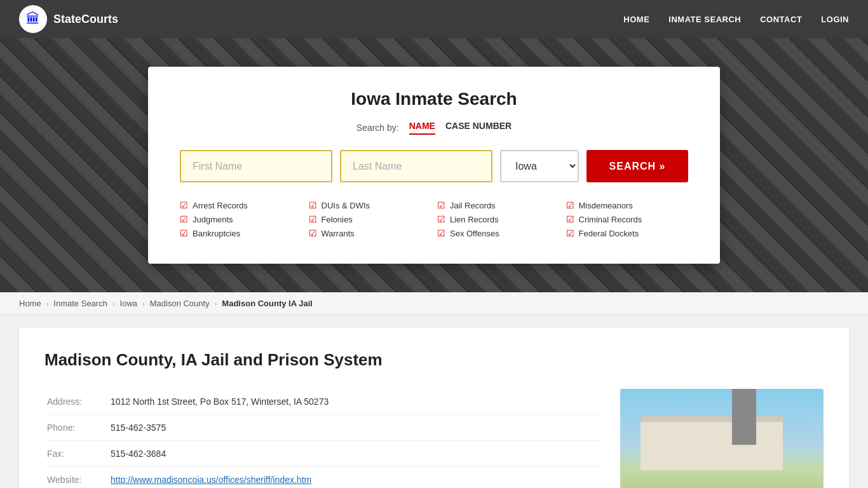 This screenshot has width=868, height=488. What do you see at coordinates (346, 206) in the screenshot?
I see `check-label-duis: DUIs & DWIs` at bounding box center [346, 206].